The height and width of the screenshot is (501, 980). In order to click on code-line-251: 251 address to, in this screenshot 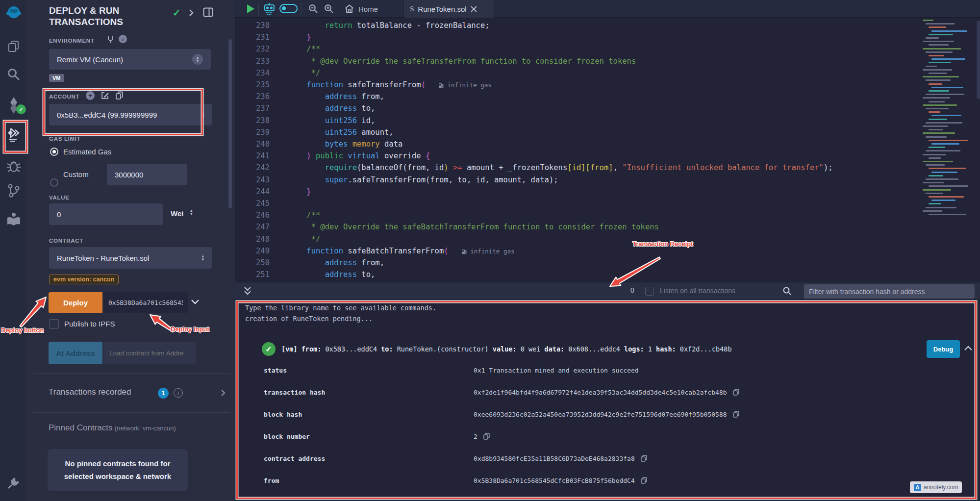, I will do `click(608, 275)`.